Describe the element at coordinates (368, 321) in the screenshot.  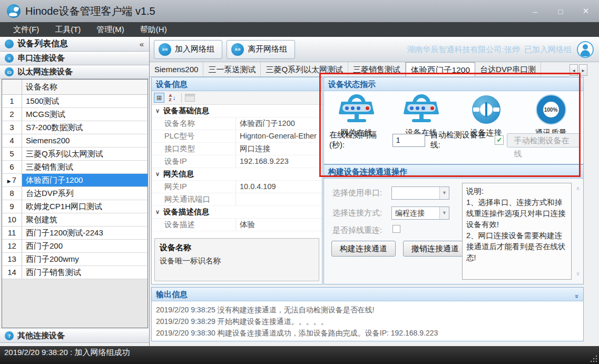
I see `log-line: 2019/2/20 9:38:29 开始构建设备连接通道。。。。。` at that location.